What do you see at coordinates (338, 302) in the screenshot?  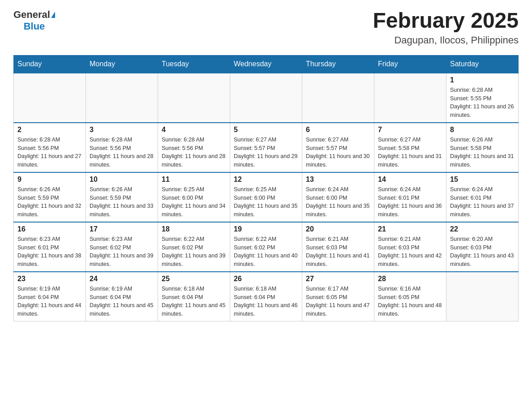 I see `day-info: Sunrise: 6:17 AM Sunset: 6:05 PM Dayligh…` at bounding box center [338, 302].